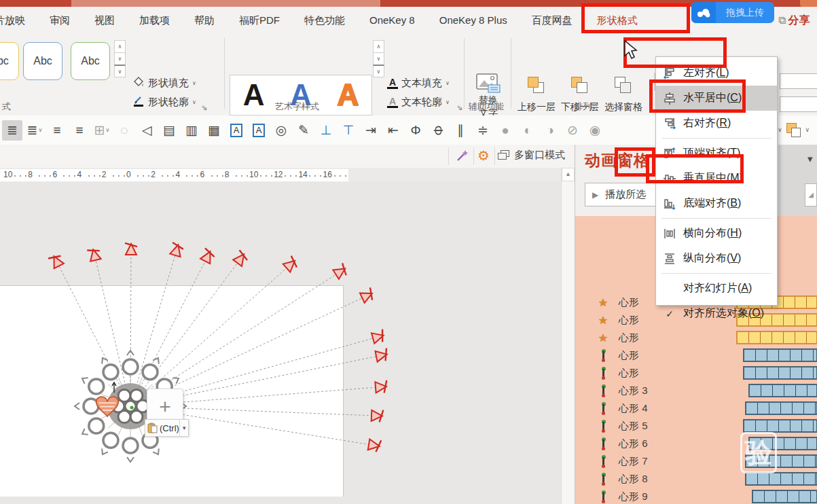 The height and width of the screenshot is (504, 817). Describe the element at coordinates (60, 20) in the screenshot. I see `menu-item-审阅: 审阅` at that location.